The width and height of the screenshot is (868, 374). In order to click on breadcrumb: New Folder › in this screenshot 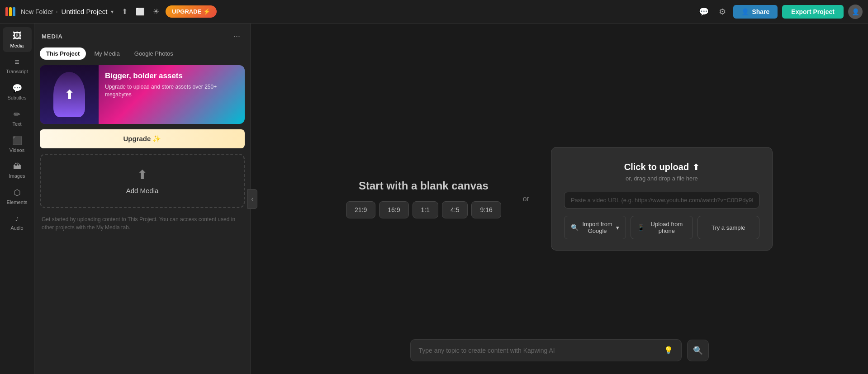, I will do `click(39, 12)`.